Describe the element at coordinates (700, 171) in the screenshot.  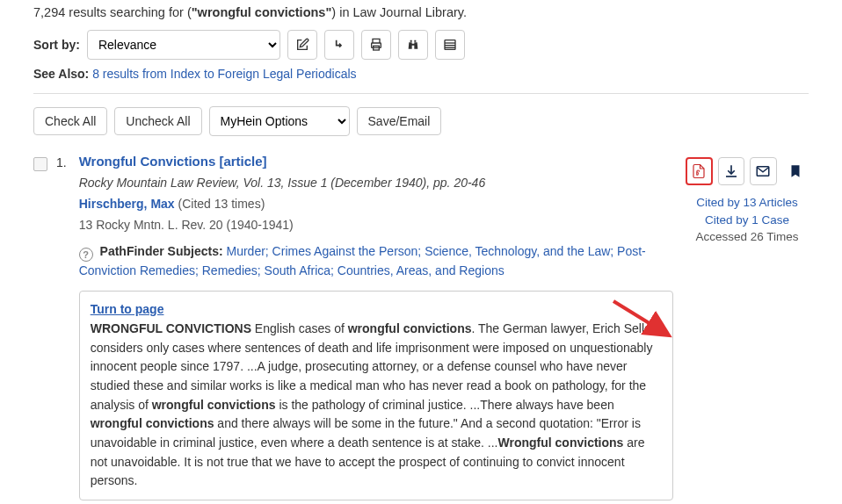
I see `pdf-icon` at that location.